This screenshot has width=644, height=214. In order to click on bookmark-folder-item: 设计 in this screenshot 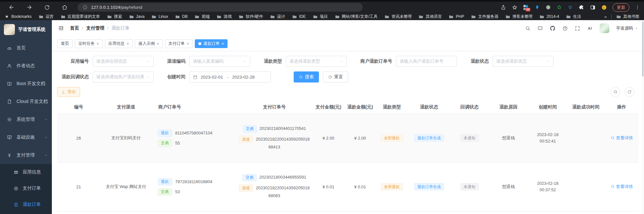, I will do `click(277, 17)`.